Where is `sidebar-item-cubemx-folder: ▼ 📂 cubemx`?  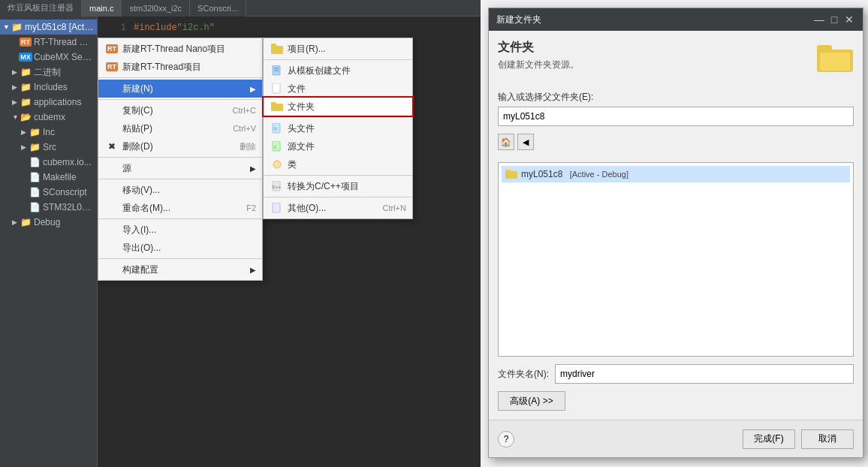
sidebar-item-cubemx-folder: ▼ 📂 cubemx is located at coordinates (48, 117).